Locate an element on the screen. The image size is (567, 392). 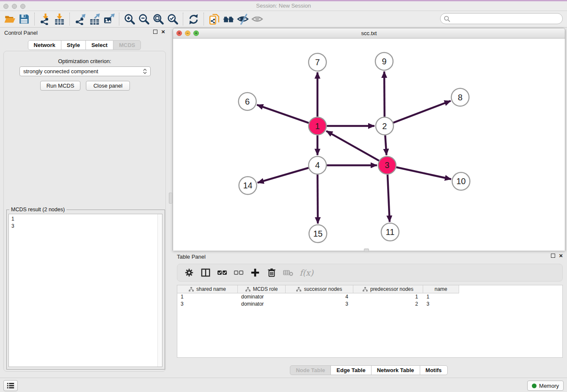
tab-network: Network is located at coordinates (45, 45).